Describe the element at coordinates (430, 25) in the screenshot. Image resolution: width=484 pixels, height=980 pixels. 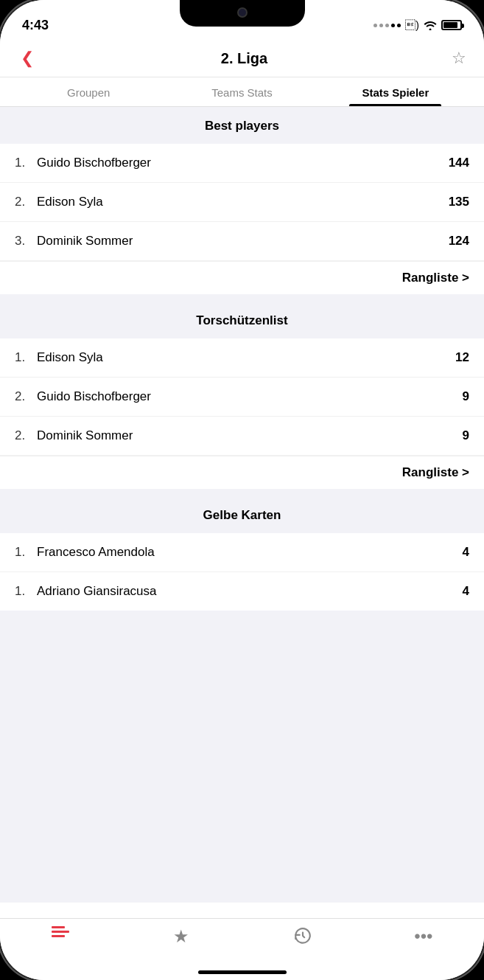
I see `wifi-icon-svg` at that location.